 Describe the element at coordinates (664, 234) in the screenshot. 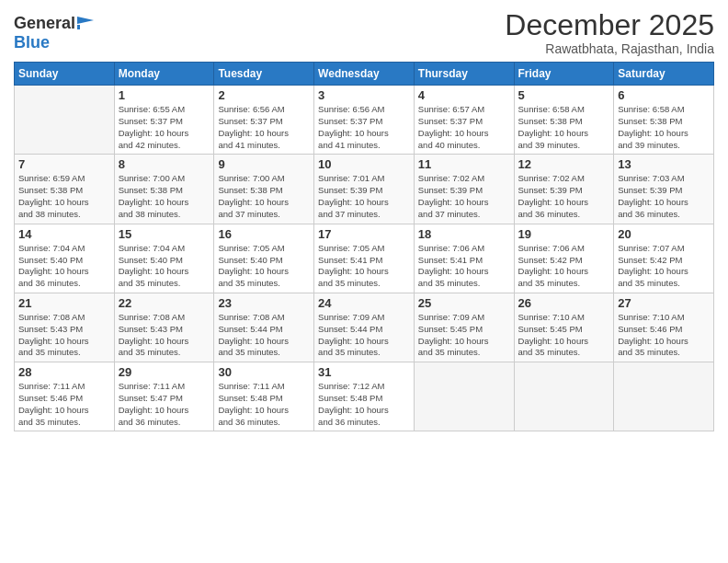

I see `day-number: 20` at that location.